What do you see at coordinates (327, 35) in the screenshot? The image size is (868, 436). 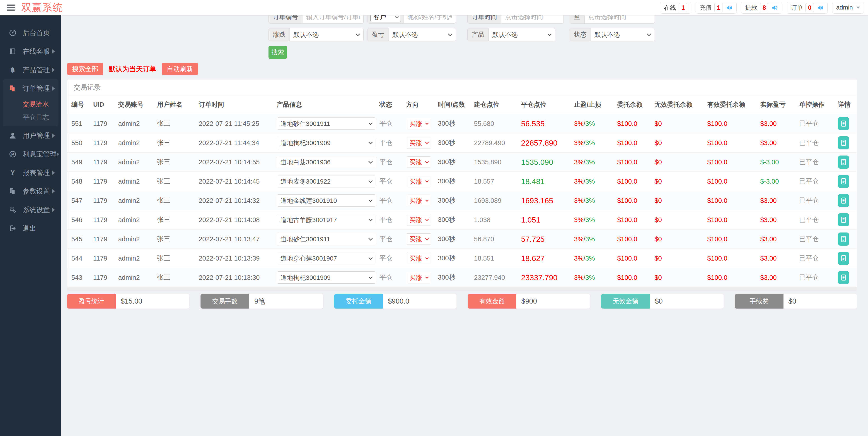 I see `updown-select: 默认不选` at bounding box center [327, 35].